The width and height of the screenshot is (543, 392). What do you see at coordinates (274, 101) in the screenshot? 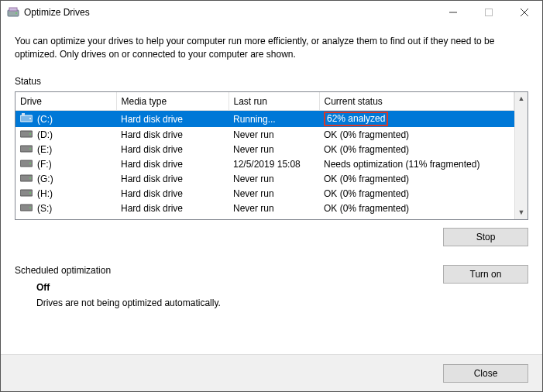
I see `col-last: Last run` at bounding box center [274, 101].